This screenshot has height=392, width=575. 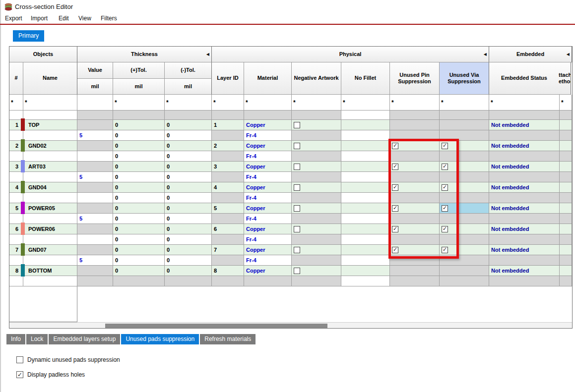 I want to click on option-checkbox-dynamic-unused-pads-suppression, so click(x=20, y=360).